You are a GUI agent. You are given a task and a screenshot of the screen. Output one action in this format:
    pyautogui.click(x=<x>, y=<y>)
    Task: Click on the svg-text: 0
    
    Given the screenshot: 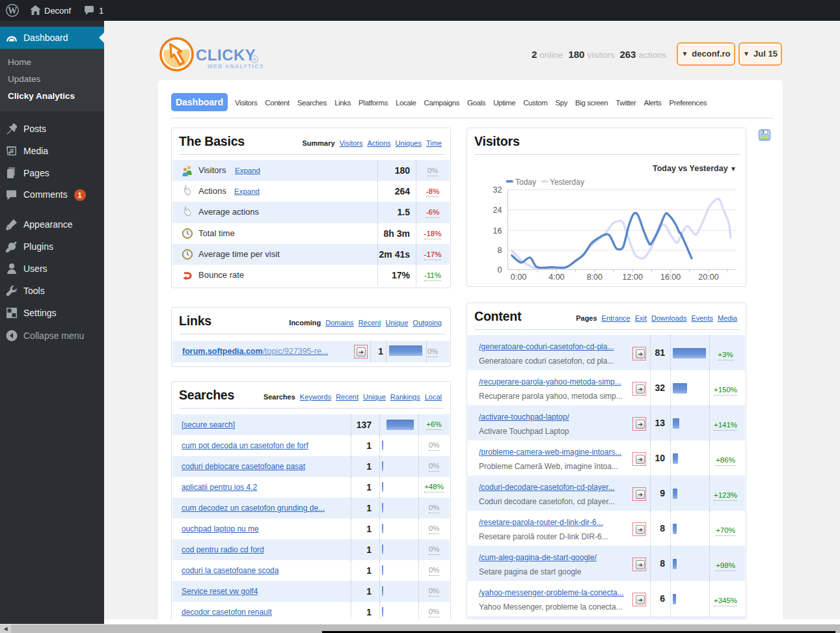 What is the action you would take?
    pyautogui.click(x=500, y=270)
    